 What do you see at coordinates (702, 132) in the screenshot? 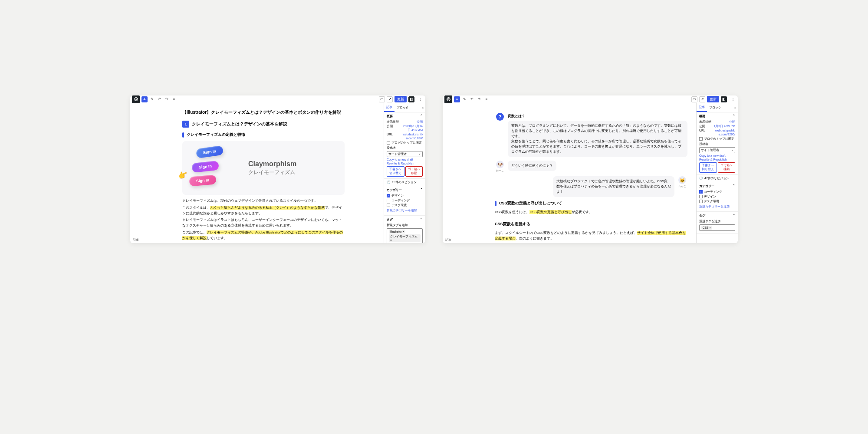
I see `url-label: URL` at bounding box center [702, 132].